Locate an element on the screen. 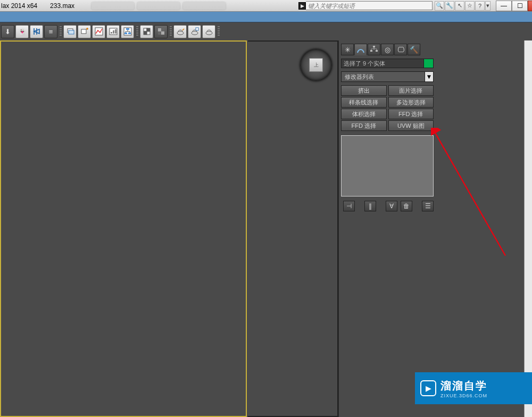 The width and height of the screenshot is (532, 417). tool-graph-icon is located at coordinates (99, 32).